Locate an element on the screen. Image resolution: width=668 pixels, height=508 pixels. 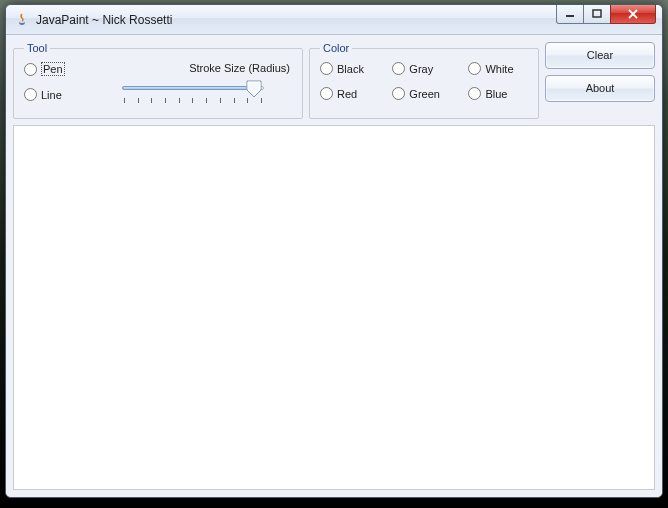
close-button is located at coordinates (633, 14).